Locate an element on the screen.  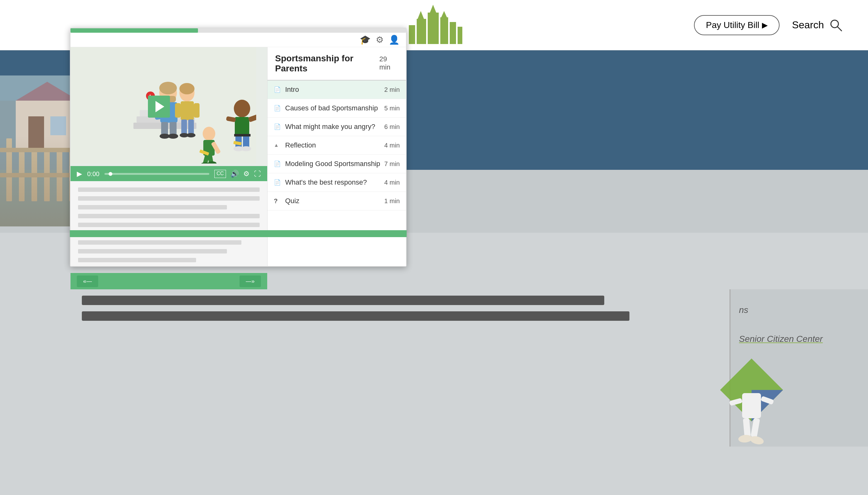
item-duration-angry: 6 min is located at coordinates (392, 127).